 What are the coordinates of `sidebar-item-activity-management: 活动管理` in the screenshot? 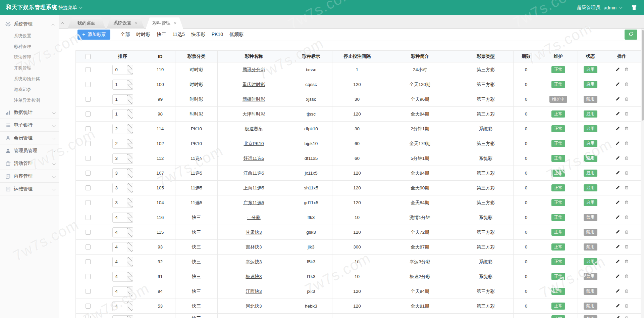 It's located at (30, 163).